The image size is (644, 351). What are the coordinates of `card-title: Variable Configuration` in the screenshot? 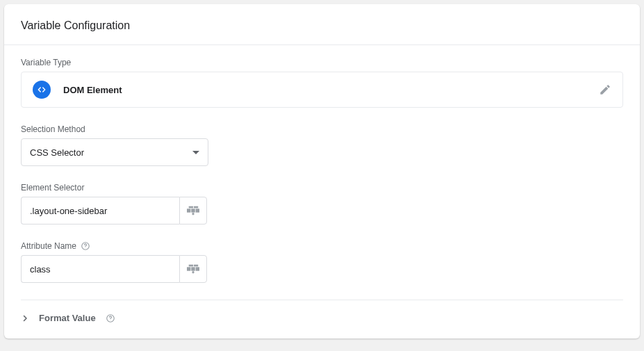 It's located at (322, 26).